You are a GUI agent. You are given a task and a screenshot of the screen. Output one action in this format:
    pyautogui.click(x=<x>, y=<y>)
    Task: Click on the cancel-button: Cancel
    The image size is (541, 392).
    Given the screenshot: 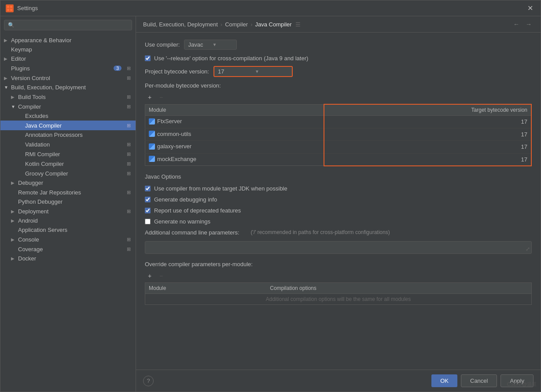 What is the action you would take?
    pyautogui.click(x=479, y=381)
    